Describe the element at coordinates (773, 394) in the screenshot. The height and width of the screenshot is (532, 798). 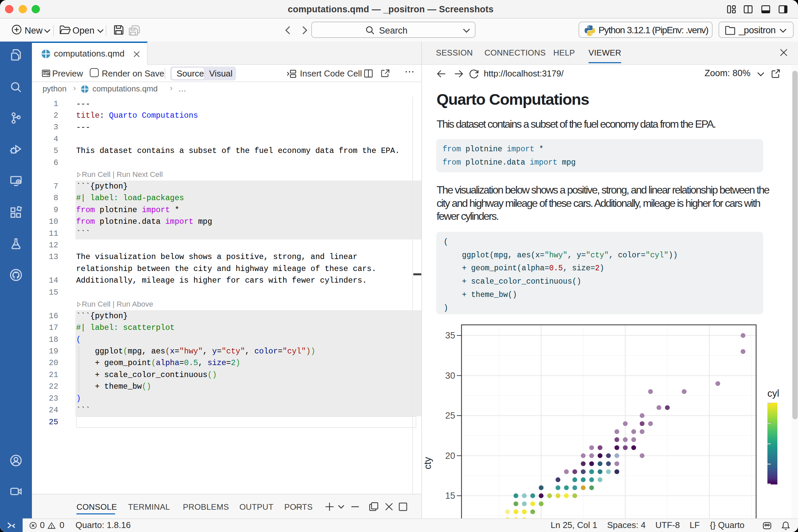
I see `svg-text: cyl` at that location.